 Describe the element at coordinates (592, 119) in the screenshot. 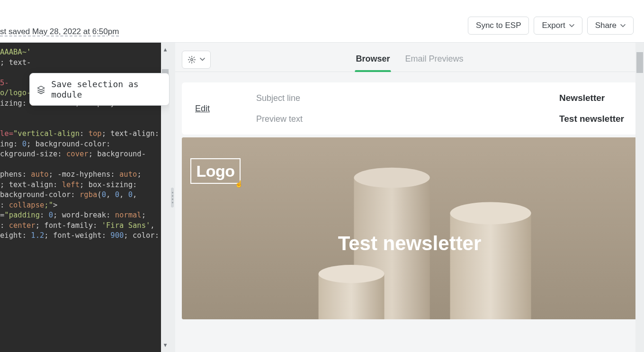

I see `preview-text-value: Test newsletter` at that location.